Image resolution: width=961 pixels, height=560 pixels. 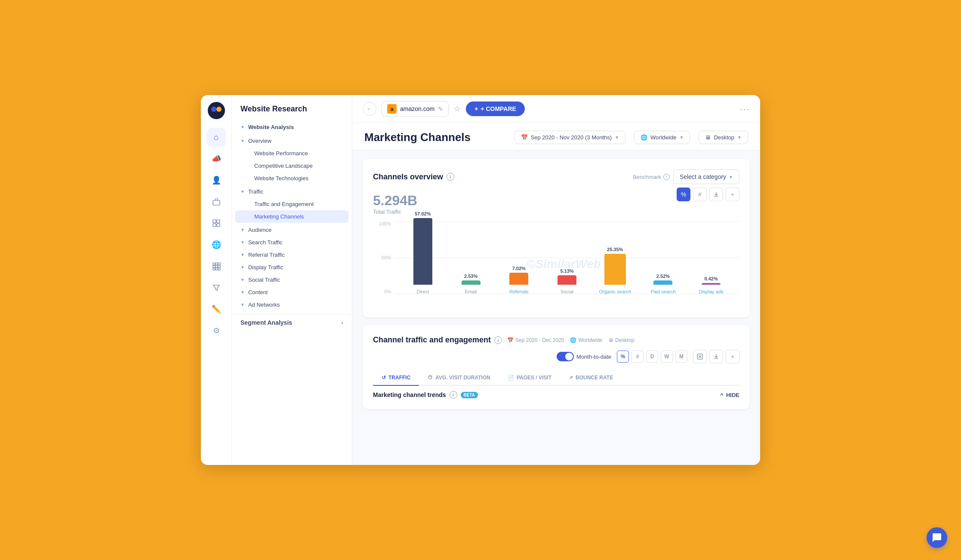 I want to click on date-range-filter: 📅 Sep 2020 - Nov 2020 (3 Months) ▼, so click(x=570, y=138).